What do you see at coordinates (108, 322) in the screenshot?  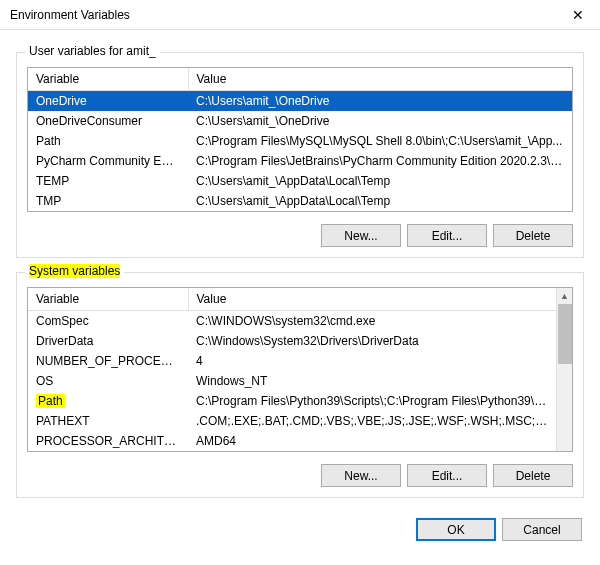 I see `cell-variable: ComSpec` at bounding box center [108, 322].